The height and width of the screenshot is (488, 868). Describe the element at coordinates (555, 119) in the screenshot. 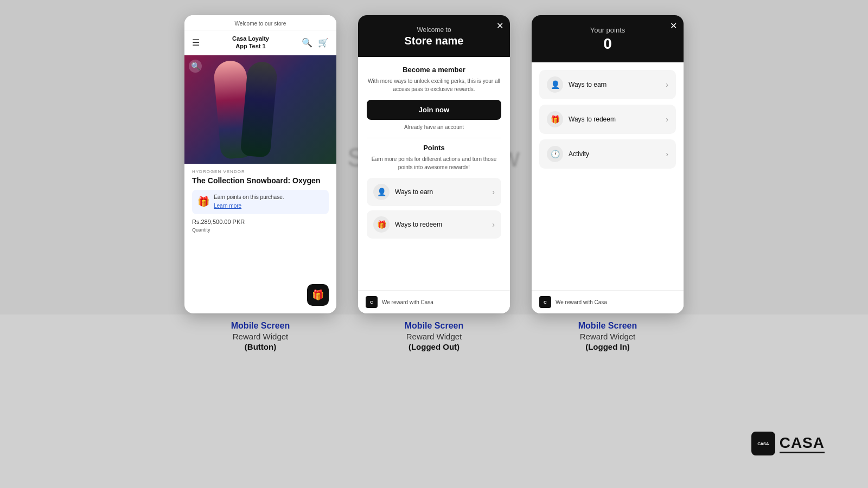

I see `s3-redeem-icon: 🎁` at that location.